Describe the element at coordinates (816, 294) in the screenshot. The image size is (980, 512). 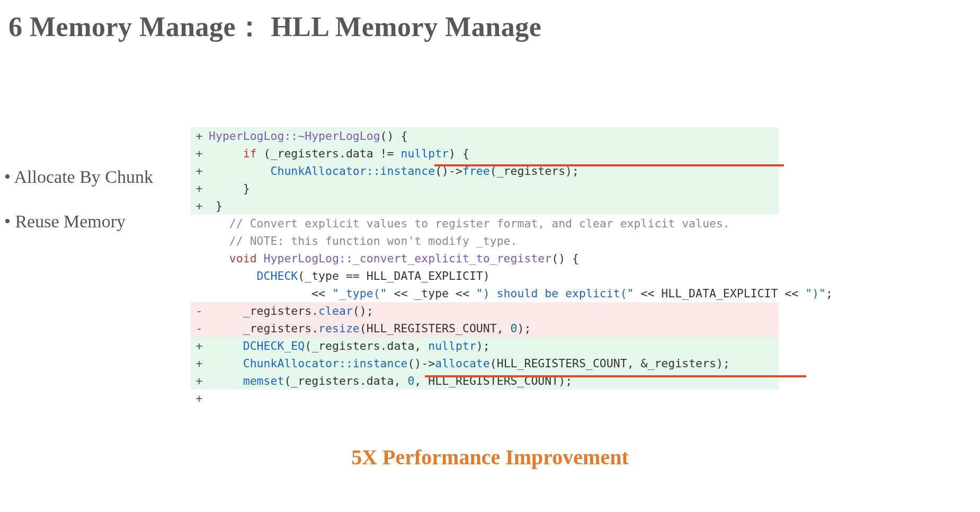
I see `code-token: ")"` at that location.